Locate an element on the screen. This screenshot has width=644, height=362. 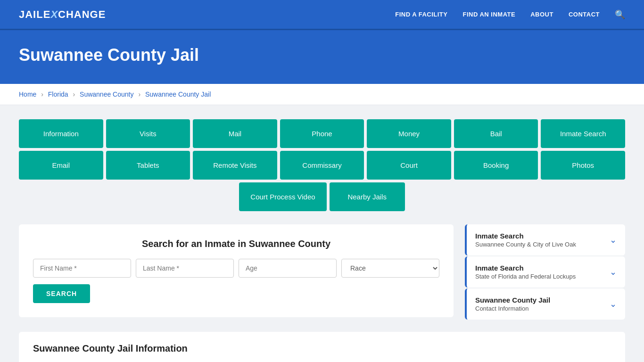
breadcrumb-home: Home is located at coordinates (27, 94).